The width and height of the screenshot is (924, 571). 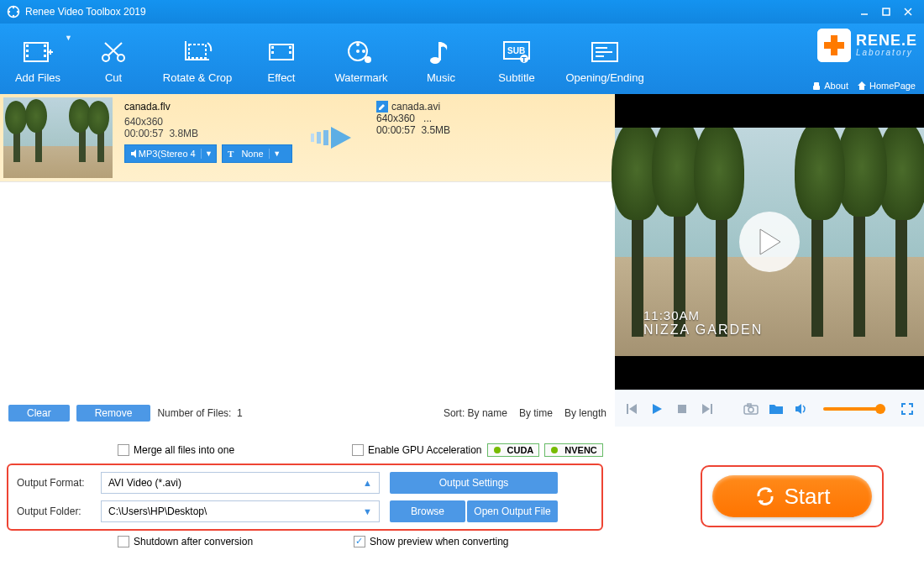 I want to click on output-highlight-box: Output Format: AVI Video (*.avi)▲ Output…, so click(x=305, y=497).